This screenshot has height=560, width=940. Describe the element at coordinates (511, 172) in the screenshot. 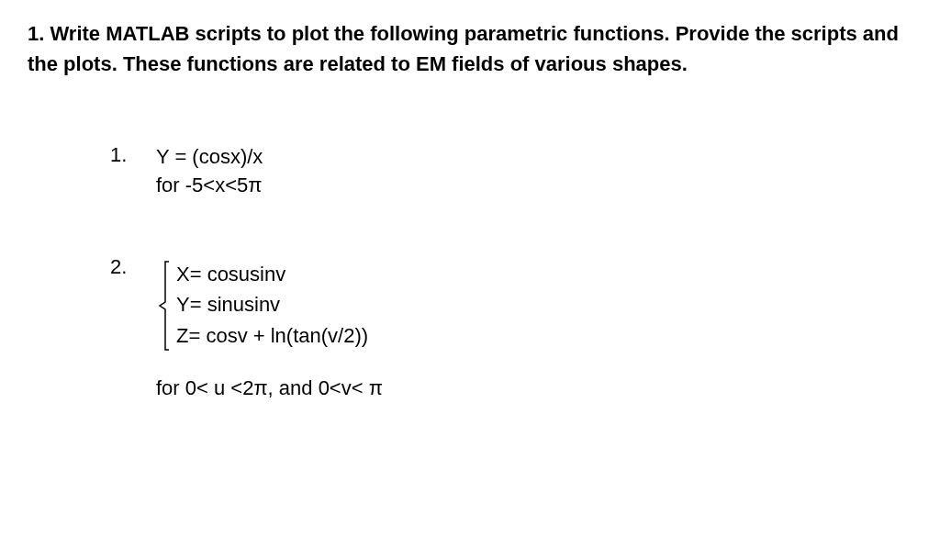

I see `problem-item-1: 1. Y = (cosx)/x for -5<x<5π` at that location.